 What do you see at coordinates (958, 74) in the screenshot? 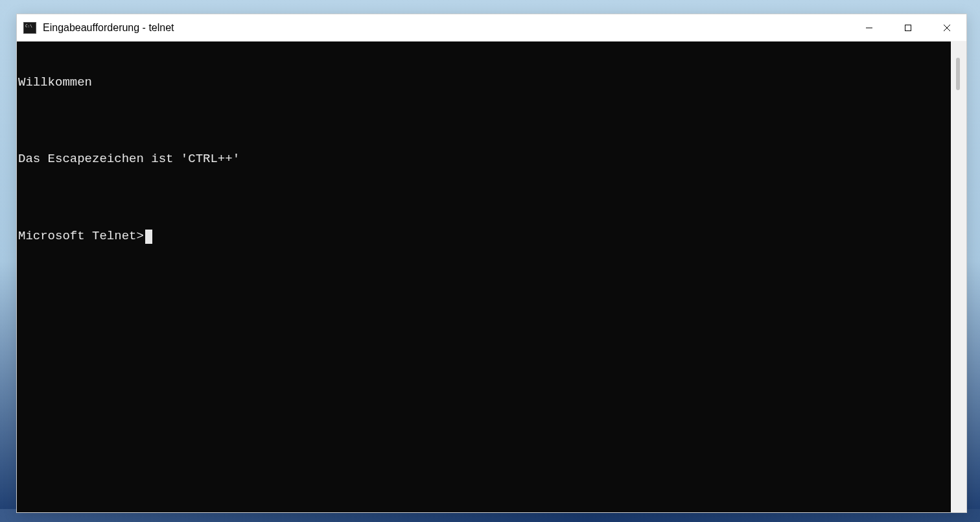
I see `scrollbar-thumb` at bounding box center [958, 74].